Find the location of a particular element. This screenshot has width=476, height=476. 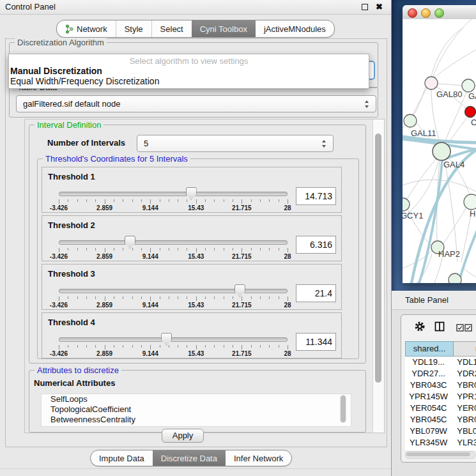

table-cell: YDL19... is located at coordinates (428, 362).